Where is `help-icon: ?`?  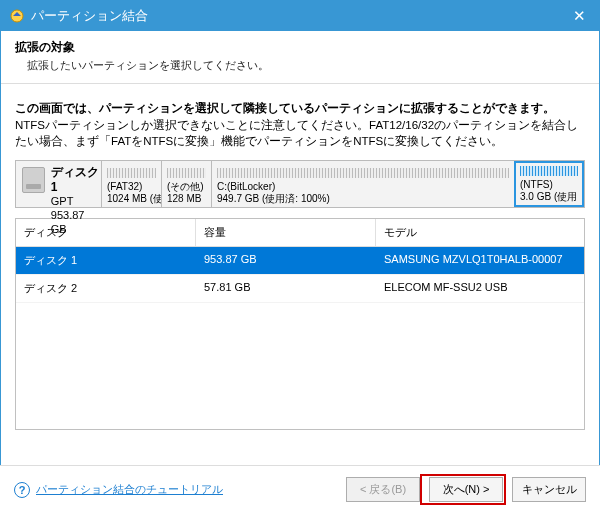 help-icon: ? is located at coordinates (22, 490).